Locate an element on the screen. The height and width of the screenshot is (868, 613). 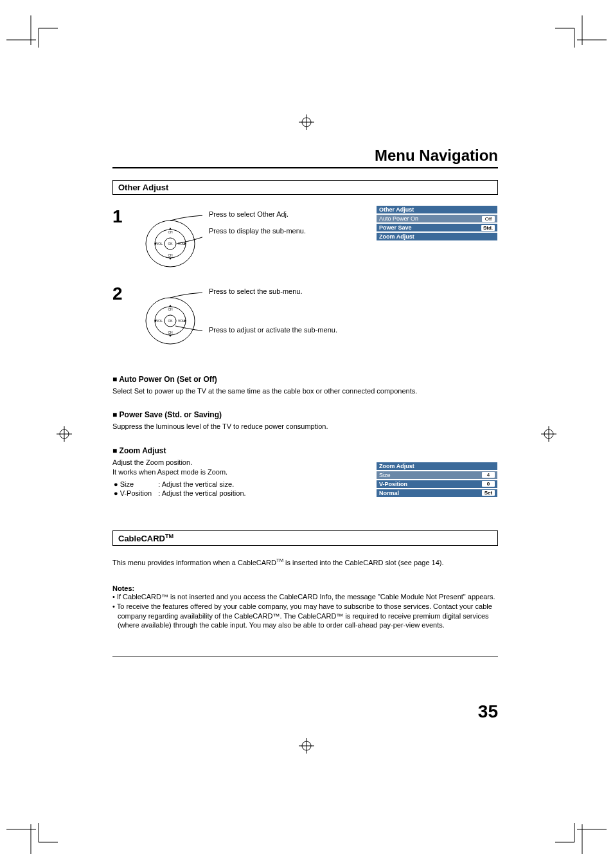
page-number: 35 is located at coordinates (305, 712).